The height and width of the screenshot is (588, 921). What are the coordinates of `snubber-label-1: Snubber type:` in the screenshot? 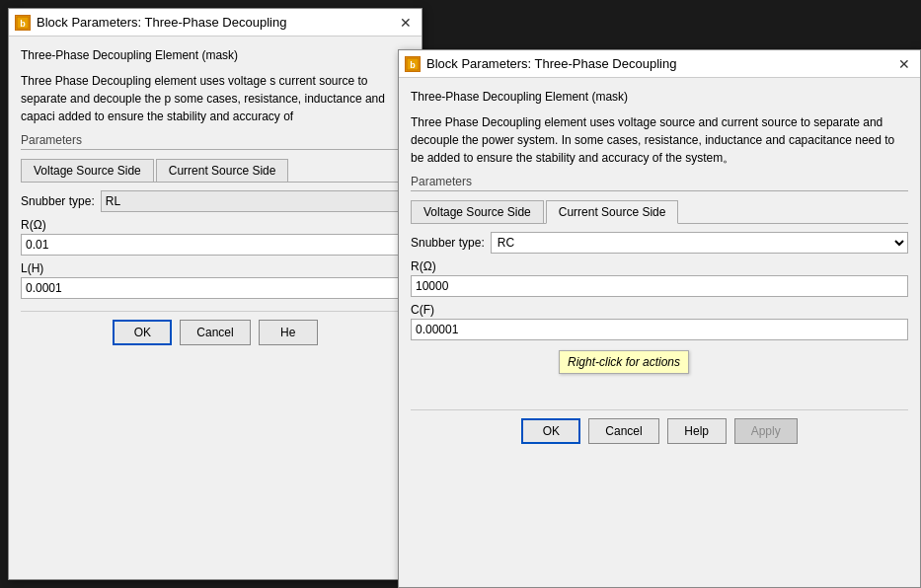 It's located at (57, 201).